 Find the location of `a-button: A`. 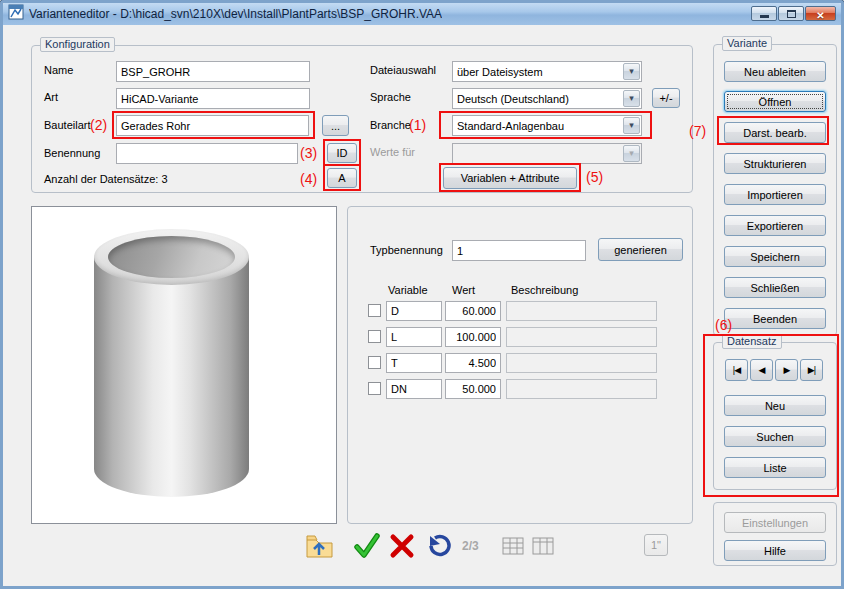

a-button: A is located at coordinates (342, 178).